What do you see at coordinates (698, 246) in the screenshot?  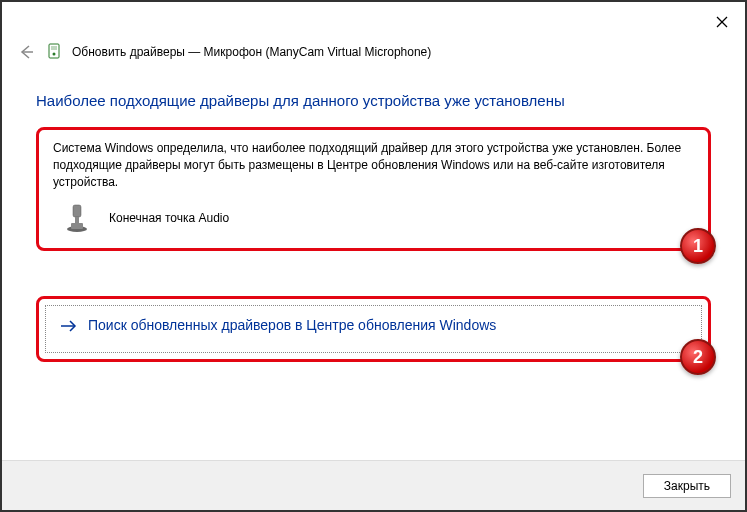 I see `badge-number: 1` at bounding box center [698, 246].